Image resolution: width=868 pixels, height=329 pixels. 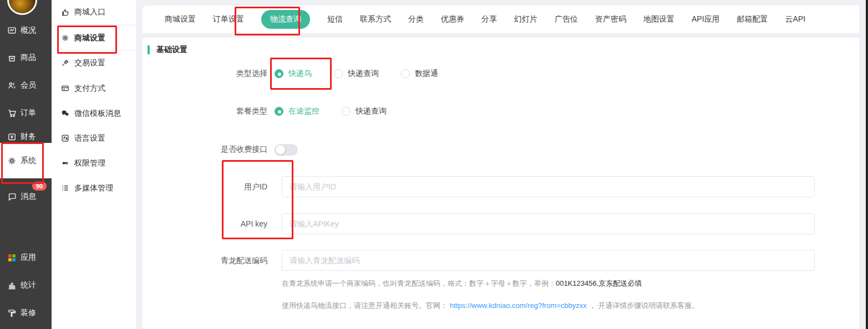 I want to click on sidebar-item-label: 概况, so click(x=28, y=30).